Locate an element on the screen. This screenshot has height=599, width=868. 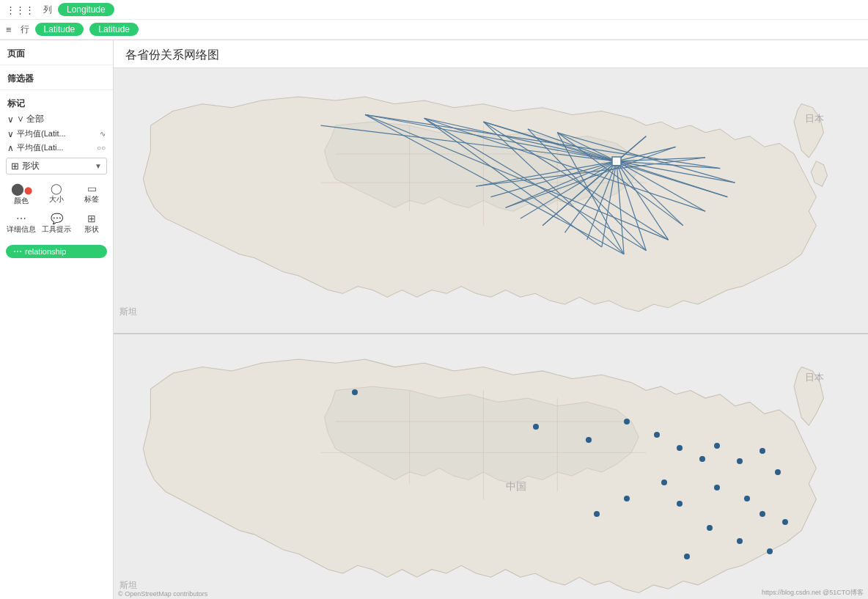
zhongguo-label: 中国 is located at coordinates (516, 487).